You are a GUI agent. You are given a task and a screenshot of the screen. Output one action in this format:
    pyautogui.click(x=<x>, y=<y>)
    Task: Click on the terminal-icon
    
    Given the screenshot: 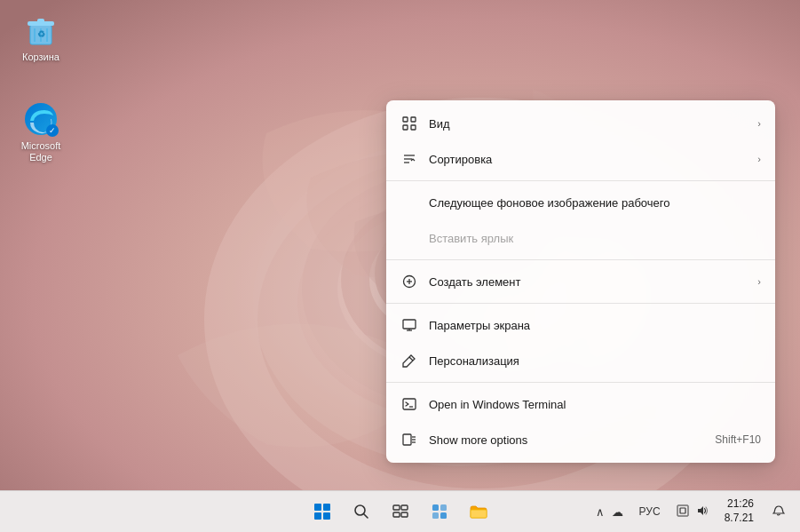 What is the action you would take?
    pyautogui.click(x=409, y=404)
    